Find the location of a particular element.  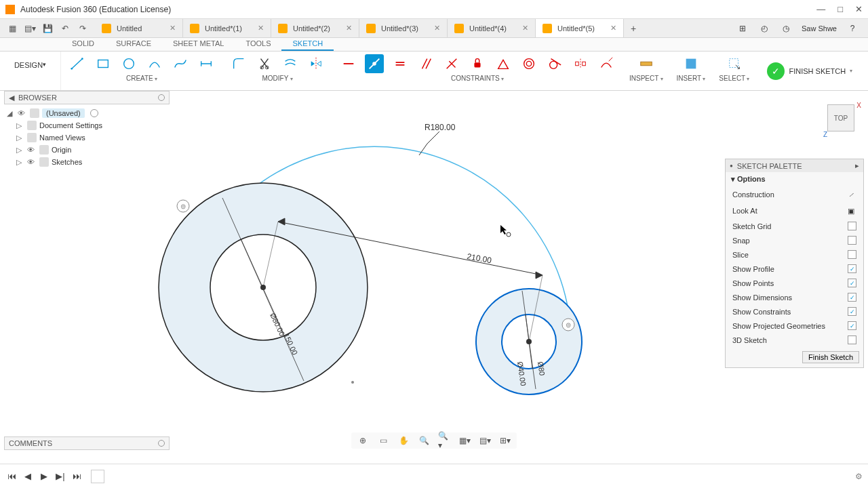

env-tab-surface: SURFACE is located at coordinates (134, 45).